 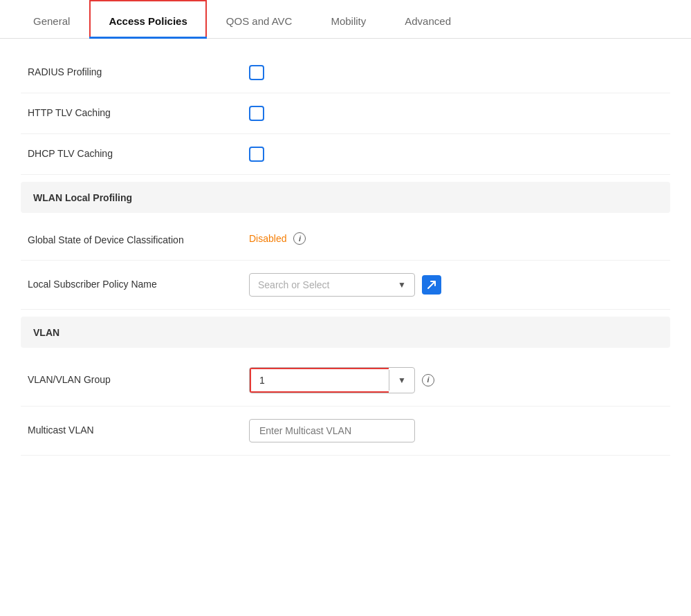 What do you see at coordinates (138, 431) in the screenshot?
I see `multicast-vlan-label: Multicast VLAN` at bounding box center [138, 431].